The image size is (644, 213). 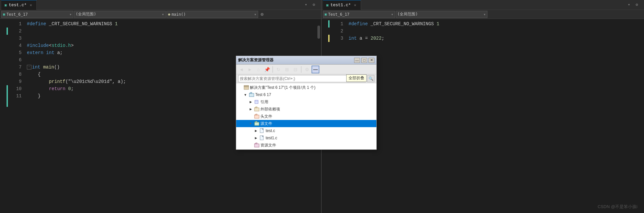 I want to click on right-tab-bar: ▣ test1.c* ✕ ▾ ⚙, so click(x=483, y=5).